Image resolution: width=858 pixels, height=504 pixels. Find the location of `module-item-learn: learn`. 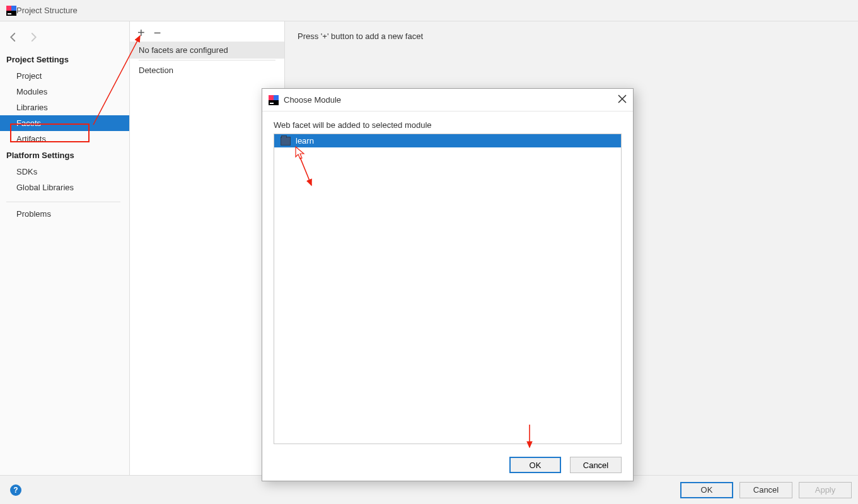

module-item-learn: learn is located at coordinates (448, 141).